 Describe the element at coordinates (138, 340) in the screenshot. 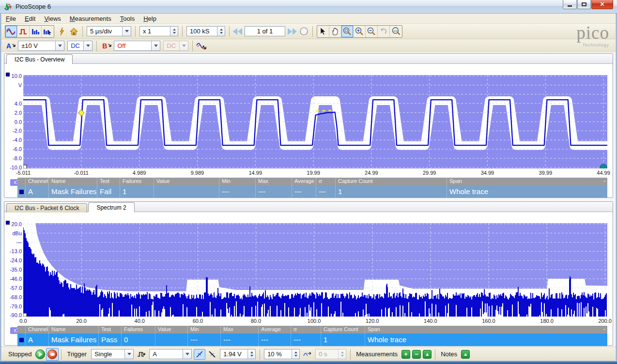

I see `cell-failures: 0` at that location.